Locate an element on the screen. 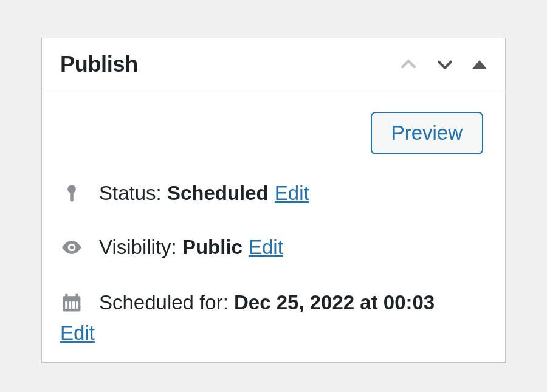 Image resolution: width=547 pixels, height=392 pixels. panel-header: Publish is located at coordinates (274, 64).